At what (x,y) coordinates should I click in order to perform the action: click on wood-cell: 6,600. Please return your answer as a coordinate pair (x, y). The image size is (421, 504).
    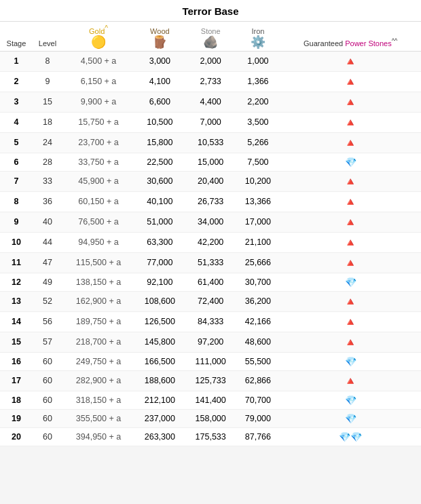
    Looking at the image, I should click on (160, 102).